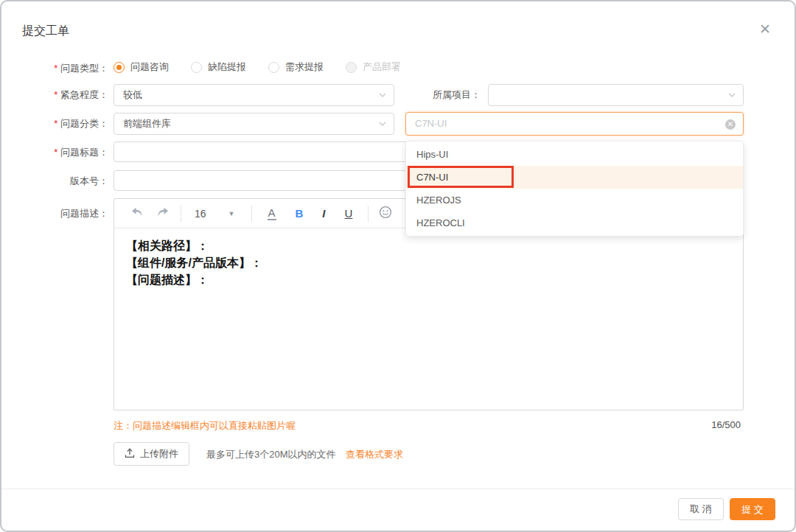 Image resolution: width=796 pixels, height=532 pixels. I want to click on project-search-input: C7N-UI ✕, so click(575, 124).